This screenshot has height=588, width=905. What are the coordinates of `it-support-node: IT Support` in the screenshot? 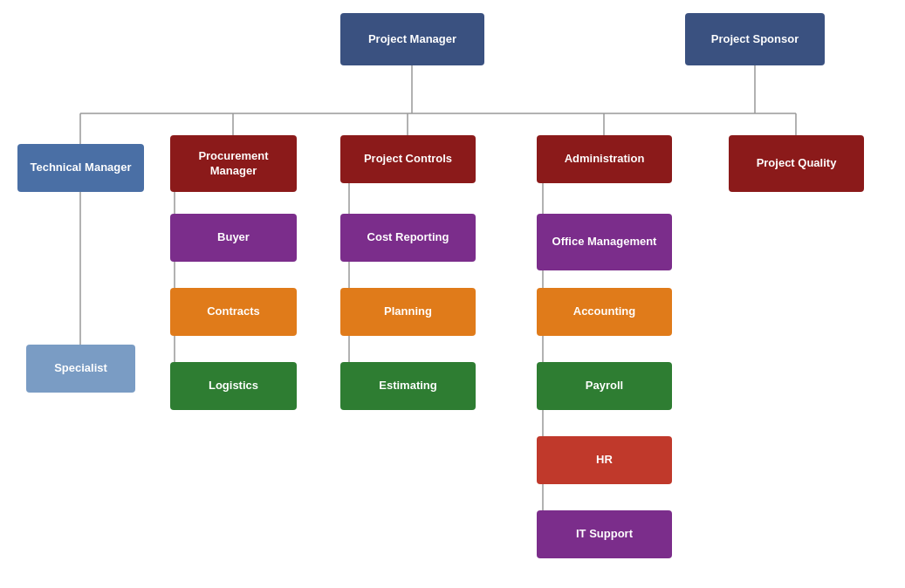 It's located at (604, 534).